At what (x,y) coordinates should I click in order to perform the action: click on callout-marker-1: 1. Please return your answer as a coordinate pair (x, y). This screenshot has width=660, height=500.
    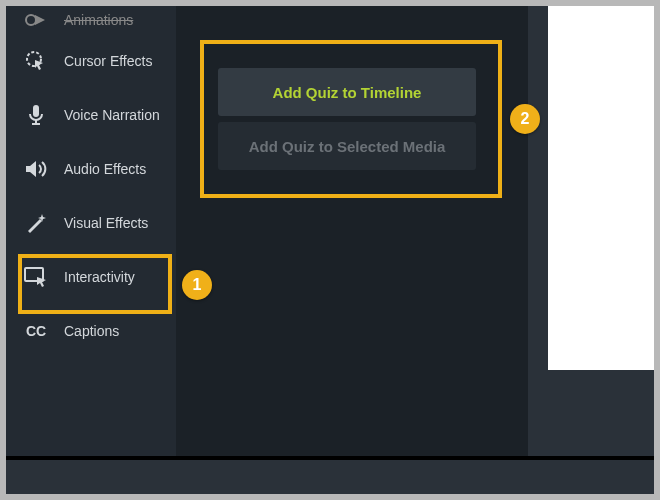
    Looking at the image, I should click on (197, 285).